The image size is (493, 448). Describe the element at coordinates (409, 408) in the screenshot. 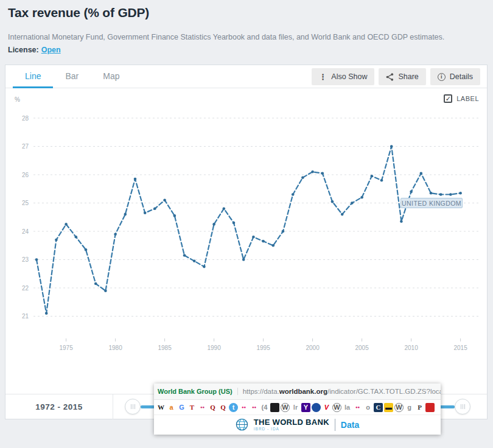

I see `g-icon: g` at that location.